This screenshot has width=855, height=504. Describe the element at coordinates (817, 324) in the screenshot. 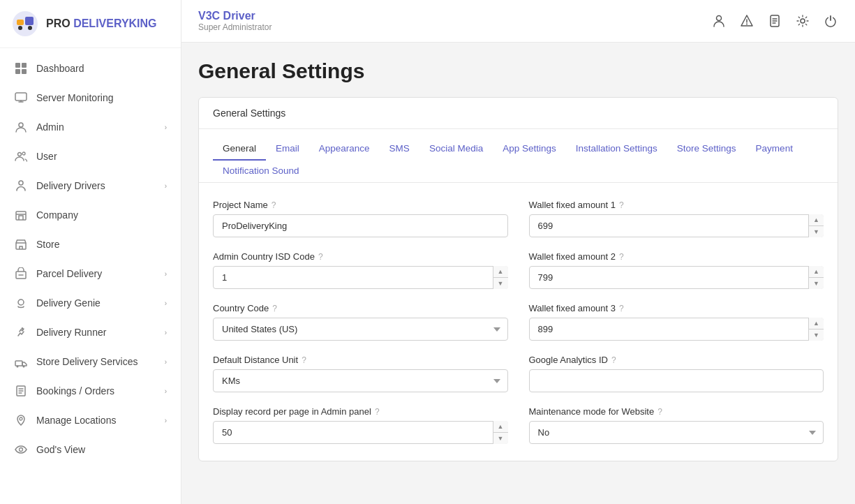

I see `wallet-amount-3-increment: ▲` at that location.